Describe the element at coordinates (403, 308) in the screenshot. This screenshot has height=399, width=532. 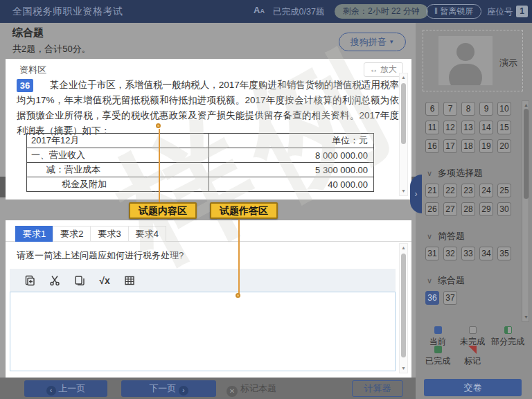
I see `answer-scrollbar: ▲ ▼` at that location.